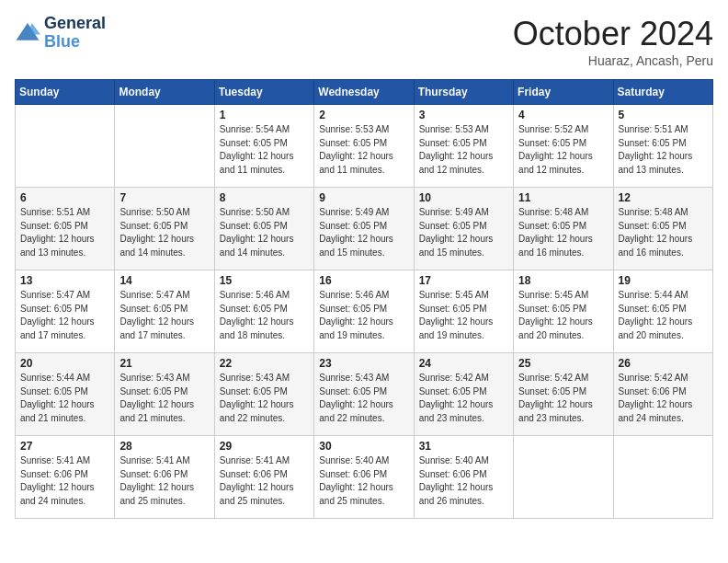 This screenshot has height=563, width=728. I want to click on calendar-cell: 15Sunrise: 5:46 AM Sunset: 6:05 PM Dayli…, so click(264, 312).